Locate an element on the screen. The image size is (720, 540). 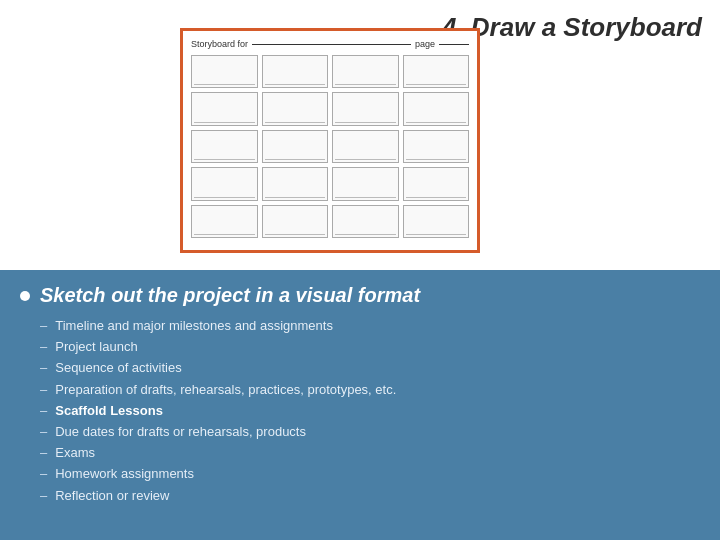
sub-bullet-item: –Scaffold Lessons is located at coordinates (370, 411).